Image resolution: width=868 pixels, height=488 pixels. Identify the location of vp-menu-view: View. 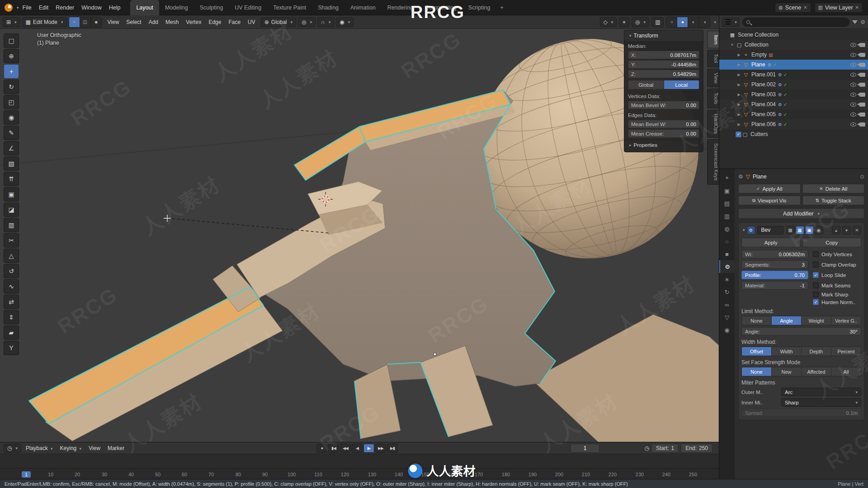
(113, 22).